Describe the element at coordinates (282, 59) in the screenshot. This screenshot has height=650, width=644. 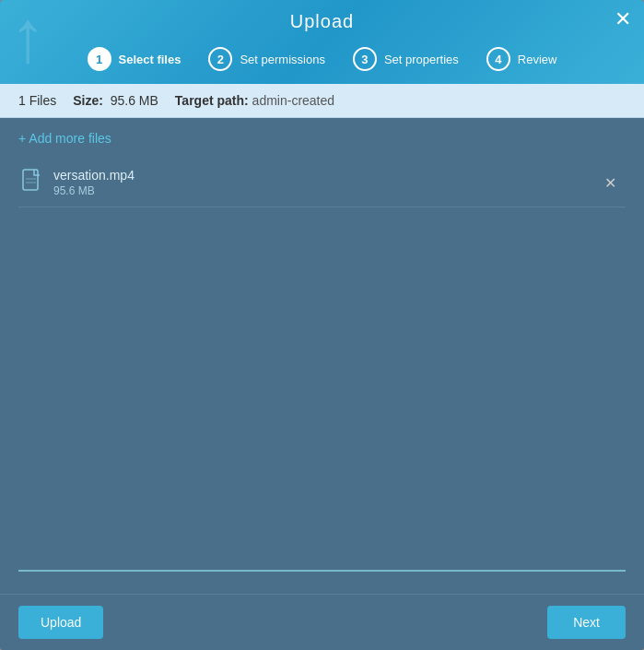
I see `step-2-label: Set permissions` at that location.